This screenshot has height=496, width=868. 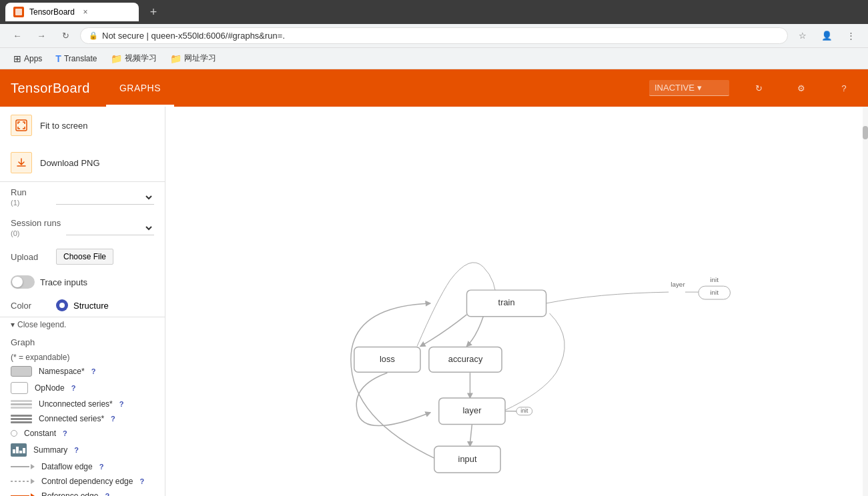 I want to click on node-accuracy-label: accuracy, so click(x=466, y=359).